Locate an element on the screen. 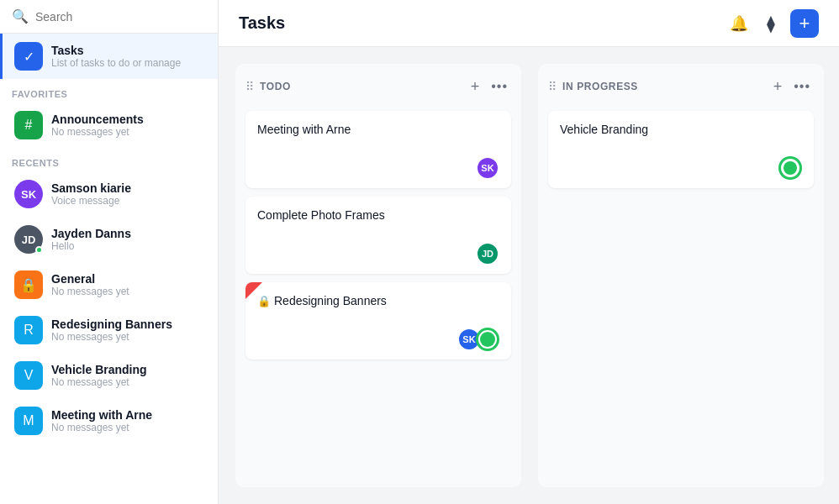  nav-item-vehicle: V Vehicle Branding No messages yet is located at coordinates (109, 375).